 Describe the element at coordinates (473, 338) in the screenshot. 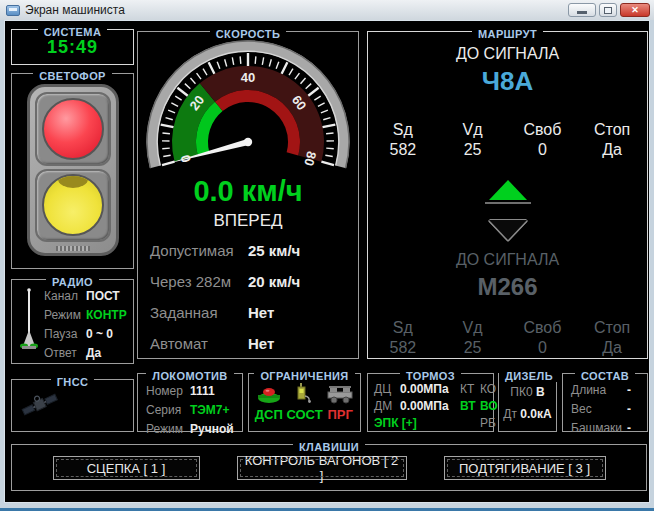

I see `route-col: Vд 25` at that location.